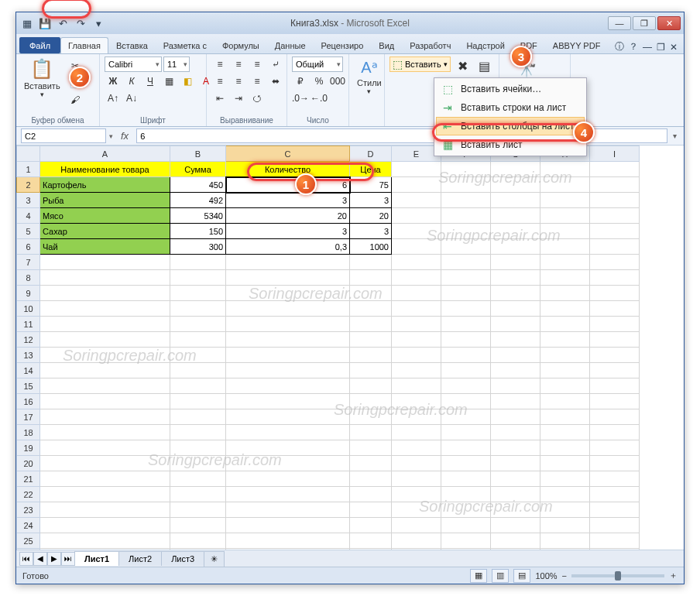 The image size is (700, 596). What do you see at coordinates (417, 216) in the screenshot?
I see `cell-E4` at bounding box center [417, 216].